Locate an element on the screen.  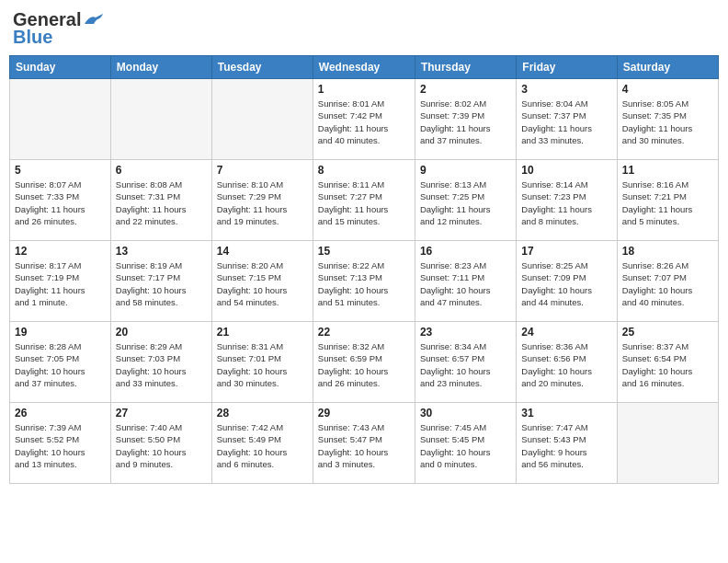
day-info: Sunrise: 7:39 AM Sunset: 5:52 PM Dayligh… is located at coordinates (61, 445).